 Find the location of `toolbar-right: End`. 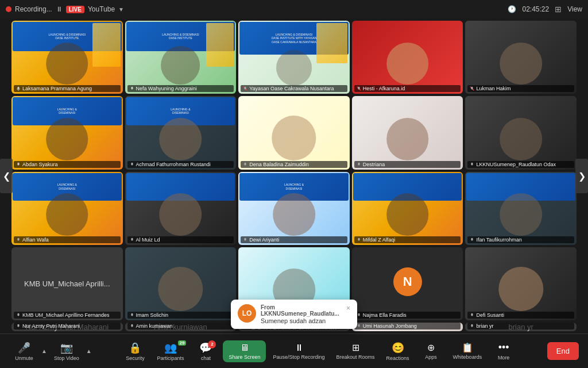

toolbar-right: End is located at coordinates (563, 351).